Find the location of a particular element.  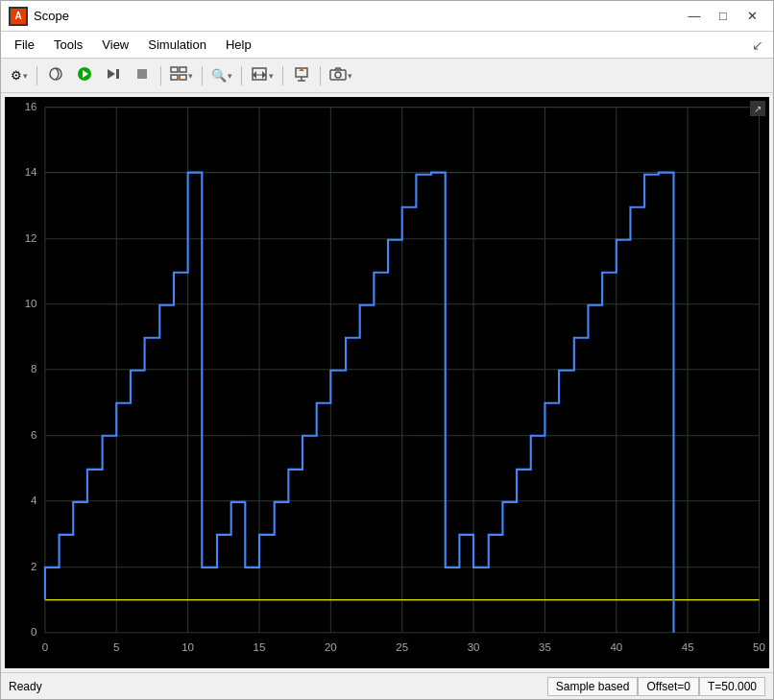

expand-icon: ↗ is located at coordinates (758, 109).